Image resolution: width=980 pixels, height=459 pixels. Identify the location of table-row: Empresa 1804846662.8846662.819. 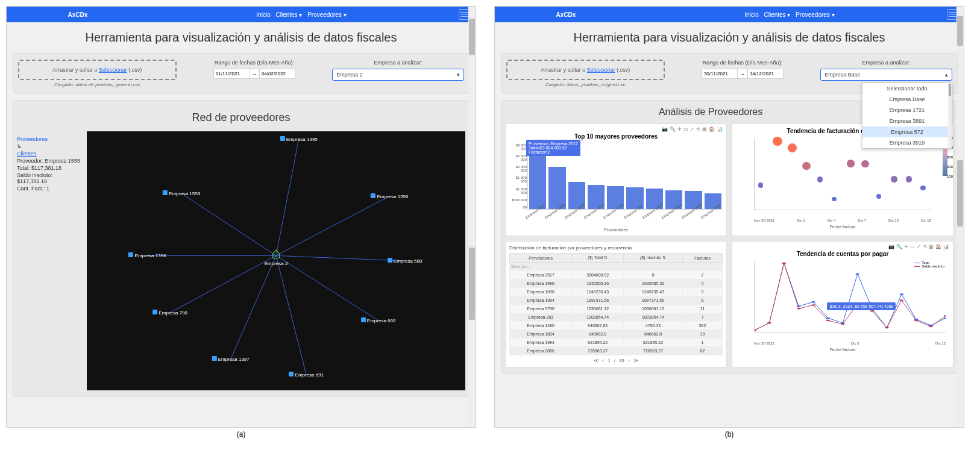
(616, 334).